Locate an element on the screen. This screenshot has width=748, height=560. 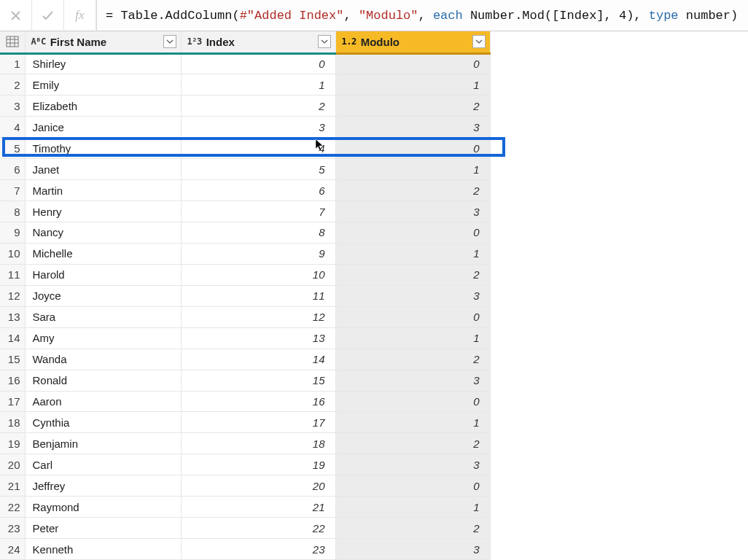
table-row: 24Kenneth233 is located at coordinates (245, 550).